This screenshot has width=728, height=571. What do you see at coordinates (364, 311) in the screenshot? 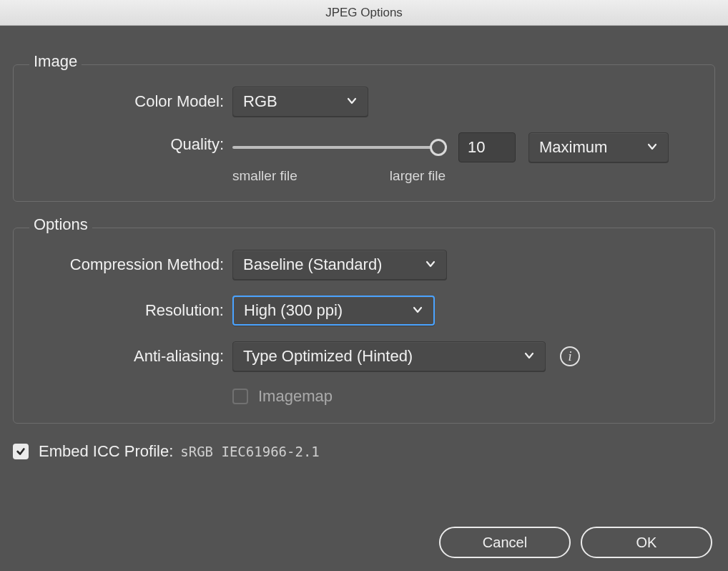
I see `resolution-row: Resolution: High (300 ppi)` at bounding box center [364, 311].